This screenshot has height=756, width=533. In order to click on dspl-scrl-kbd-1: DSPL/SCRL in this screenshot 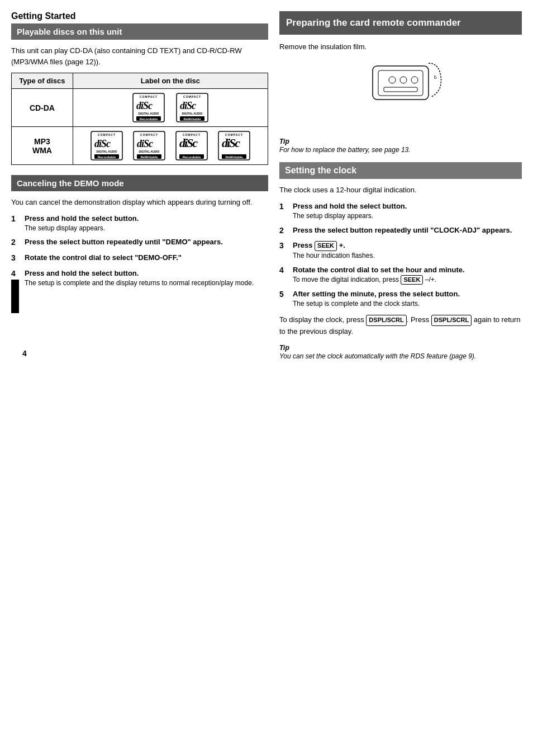, I will do `click(386, 320)`.